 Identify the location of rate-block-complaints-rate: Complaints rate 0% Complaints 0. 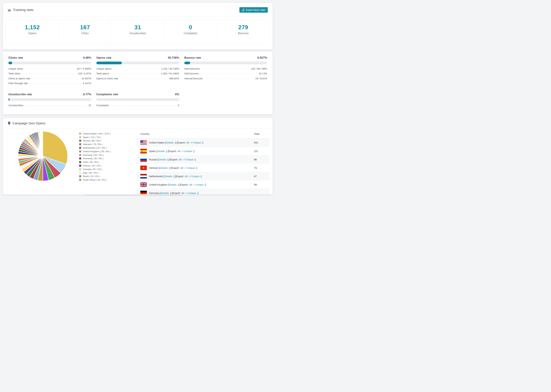
(138, 100).